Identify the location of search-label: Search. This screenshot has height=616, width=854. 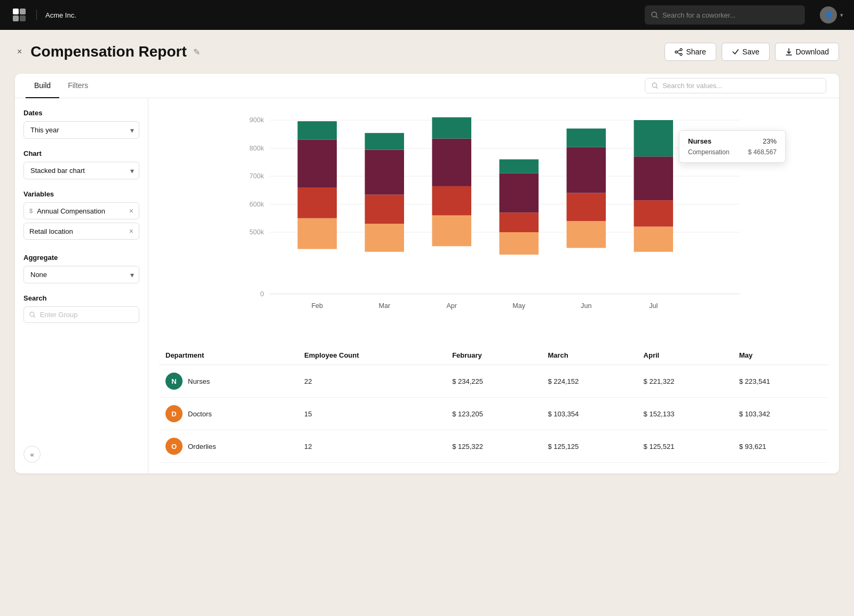
(81, 298).